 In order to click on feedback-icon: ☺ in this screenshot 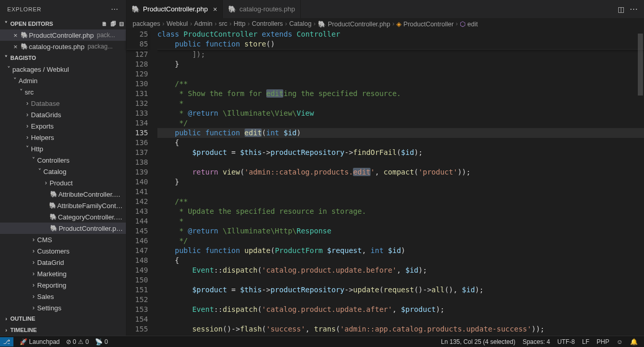, I will do `click(620, 342)`.